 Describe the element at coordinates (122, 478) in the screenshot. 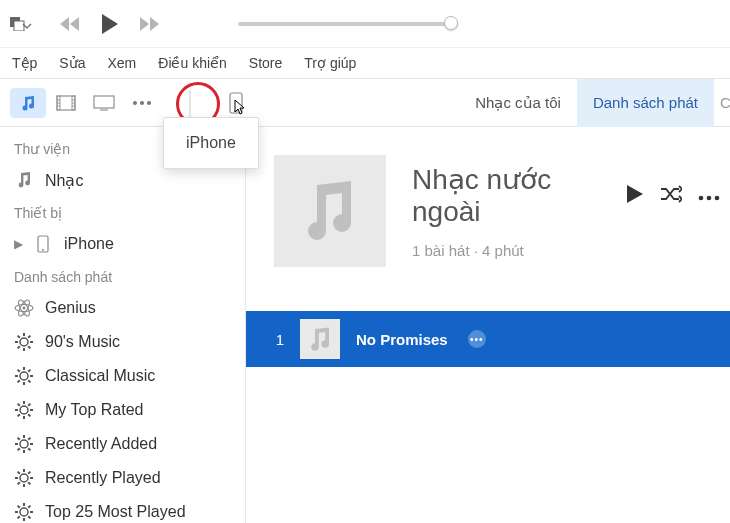

I see `sidebar-playlist-item: Recently Played` at that location.